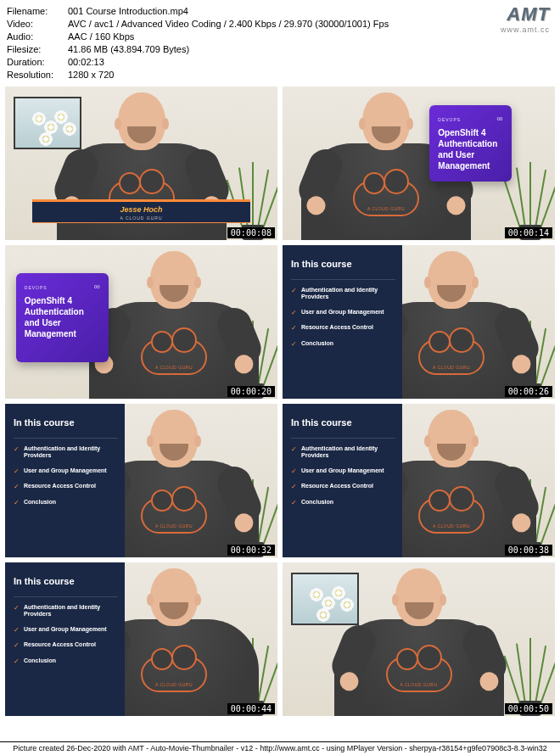 The height and width of the screenshot is (755, 560). Describe the element at coordinates (37, 49) in the screenshot. I see `filesize-label: Filesize:` at that location.